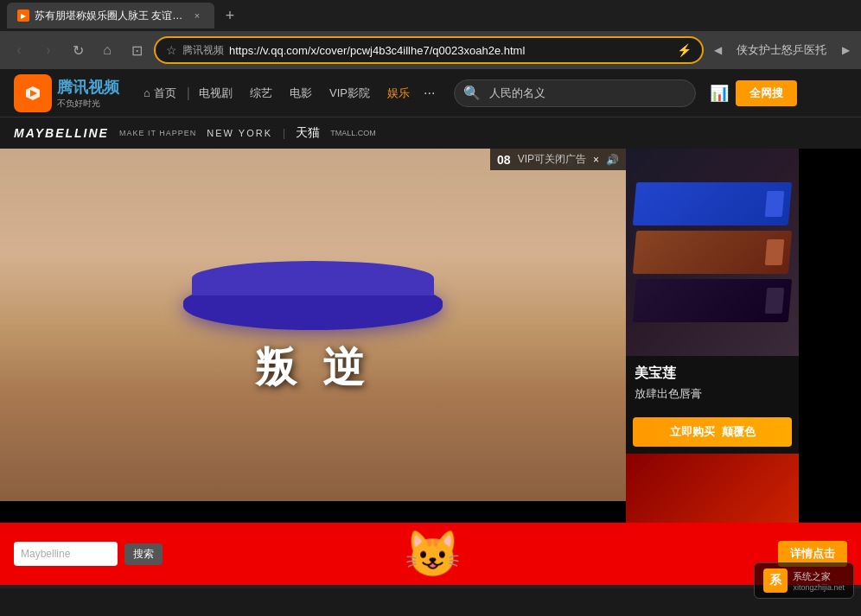 This screenshot has height=616, width=861. I want to click on logo-main-text: 腾讯视频, so click(88, 87).